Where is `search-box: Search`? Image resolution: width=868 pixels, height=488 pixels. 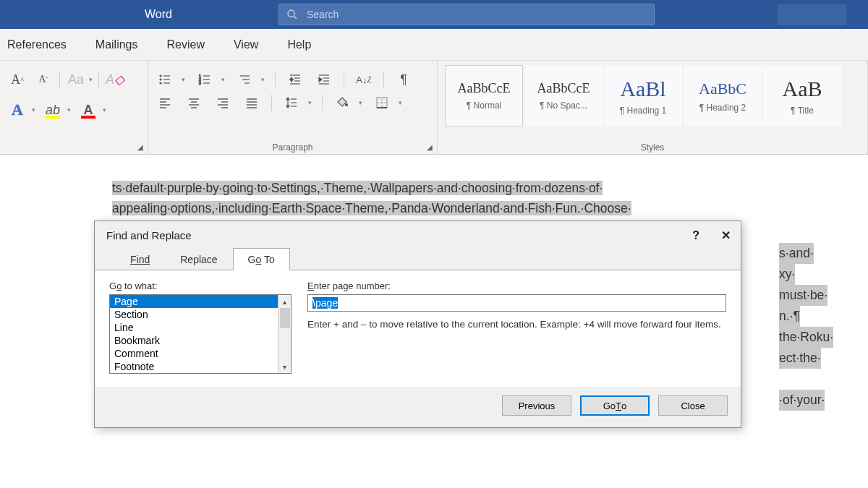 search-box: Search is located at coordinates (467, 14).